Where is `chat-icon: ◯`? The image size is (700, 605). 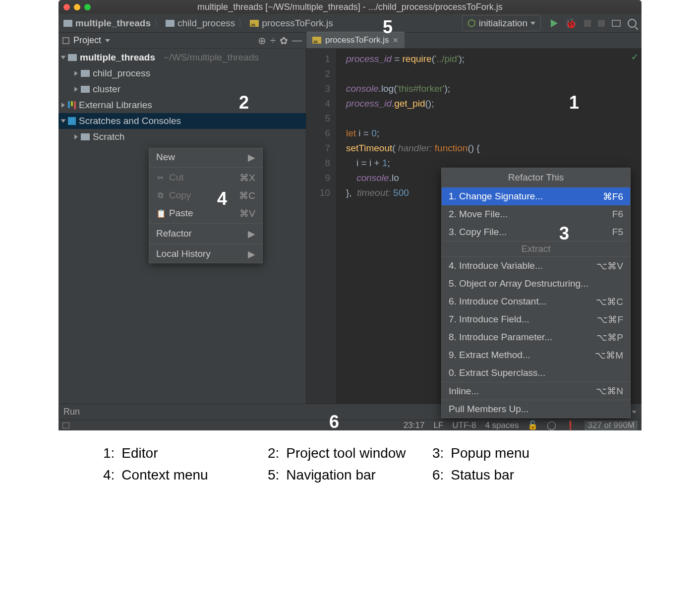 chat-icon: ◯ is located at coordinates (551, 425).